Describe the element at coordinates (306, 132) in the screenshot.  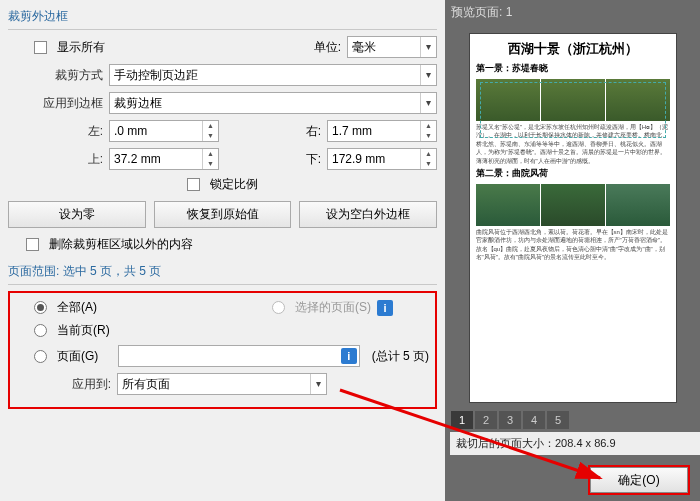
I see `right-label: 右:` at that location.